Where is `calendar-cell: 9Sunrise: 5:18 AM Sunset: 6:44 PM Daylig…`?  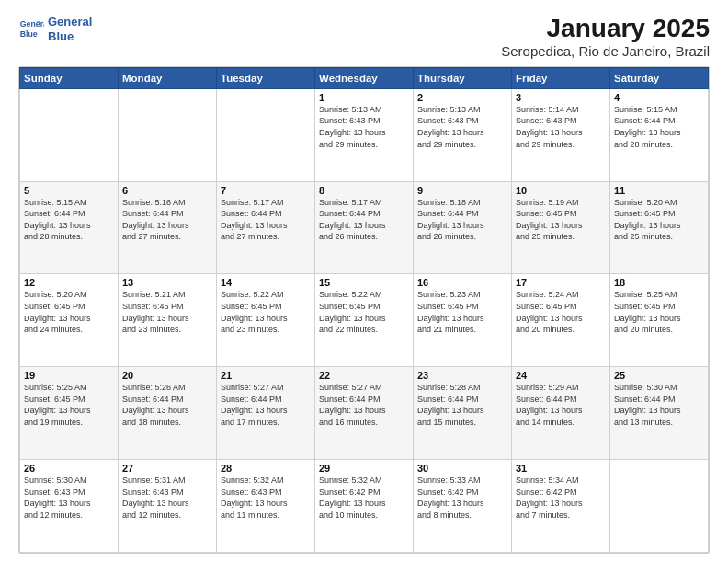
calendar-cell: 9Sunrise: 5:18 AM Sunset: 6:44 PM Daylig… is located at coordinates (463, 228).